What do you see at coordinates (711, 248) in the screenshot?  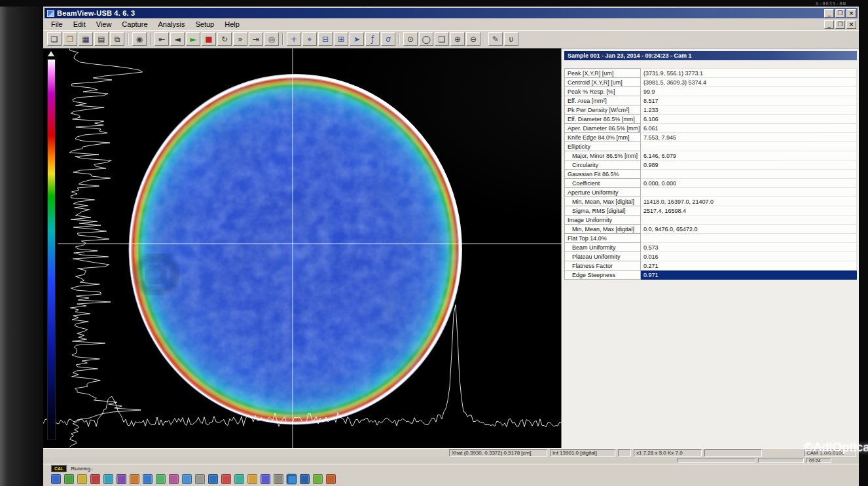 I see `result-row: Beam Uniformity0.573` at bounding box center [711, 248].